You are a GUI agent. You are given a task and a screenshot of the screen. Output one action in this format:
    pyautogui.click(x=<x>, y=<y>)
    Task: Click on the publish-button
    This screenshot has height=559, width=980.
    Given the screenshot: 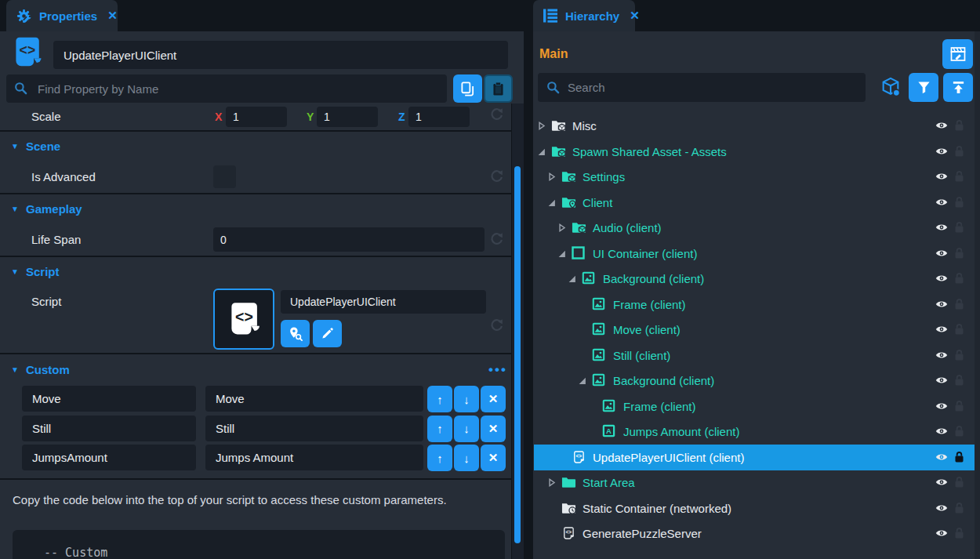 What is the action you would take?
    pyautogui.click(x=958, y=88)
    